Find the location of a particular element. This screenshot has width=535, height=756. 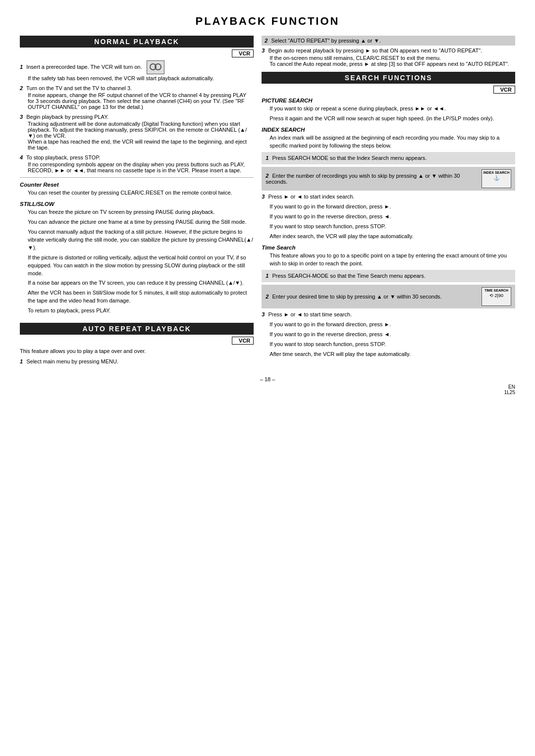

vcr-badge-search: VCR is located at coordinates (504, 90).